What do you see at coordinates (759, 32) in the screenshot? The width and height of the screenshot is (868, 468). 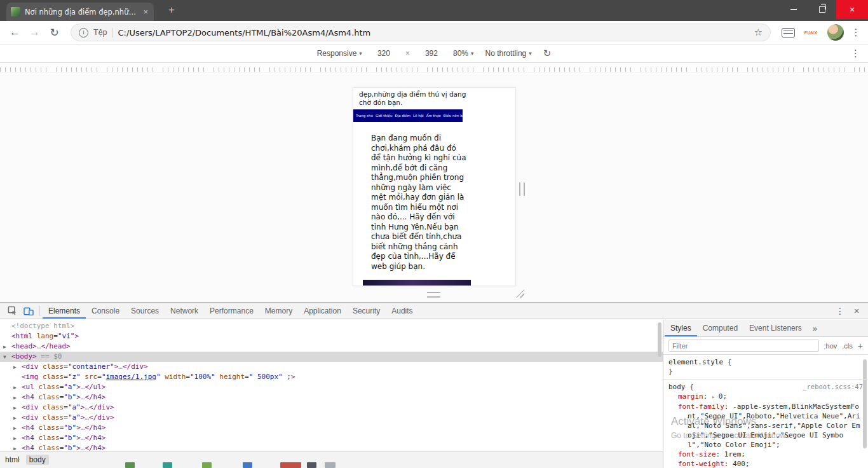 I see `bookmark-star-icon: ☆` at bounding box center [759, 32].